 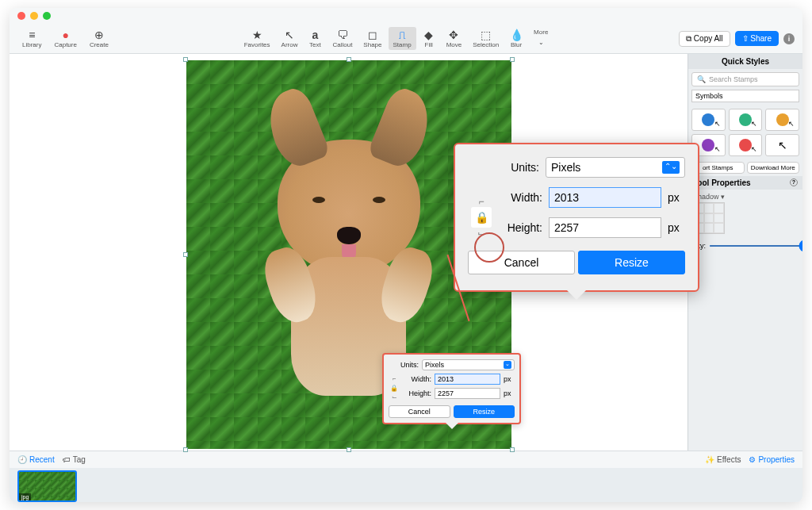 What do you see at coordinates (704, 39) in the screenshot?
I see `copy-all-button: ⧉ Copy All` at bounding box center [704, 39].